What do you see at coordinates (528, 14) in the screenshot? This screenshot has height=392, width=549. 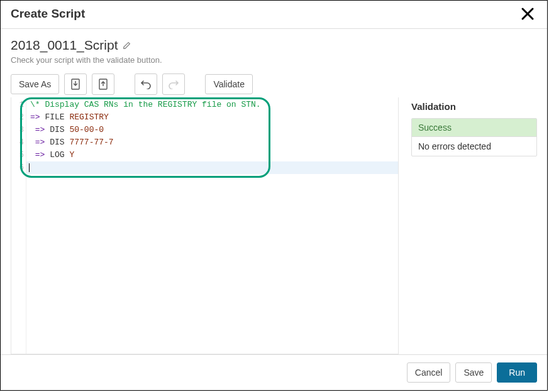 I see `close-icon` at bounding box center [528, 14].